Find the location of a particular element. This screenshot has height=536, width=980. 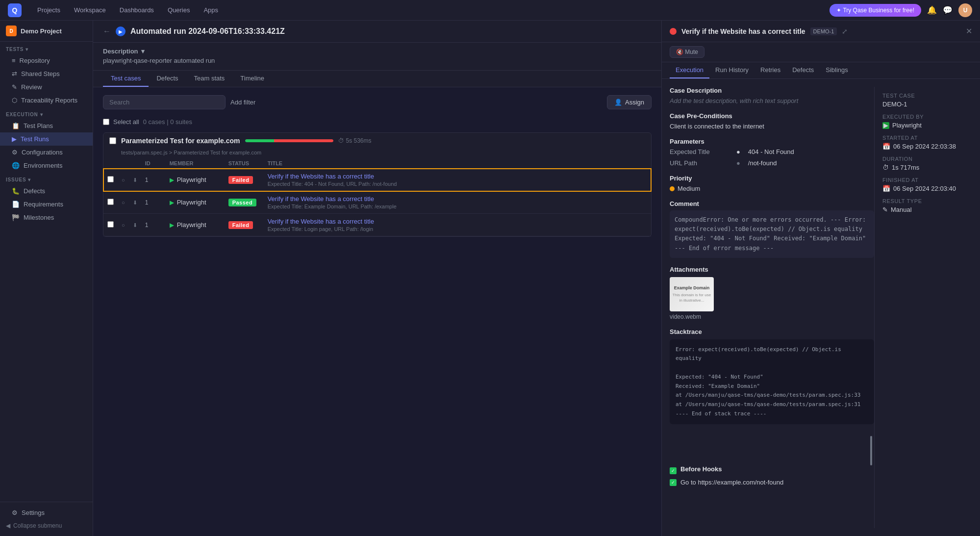

row-subtitle-2: Expected Title: Login page, URL Path: /l… is located at coordinates (457, 229).